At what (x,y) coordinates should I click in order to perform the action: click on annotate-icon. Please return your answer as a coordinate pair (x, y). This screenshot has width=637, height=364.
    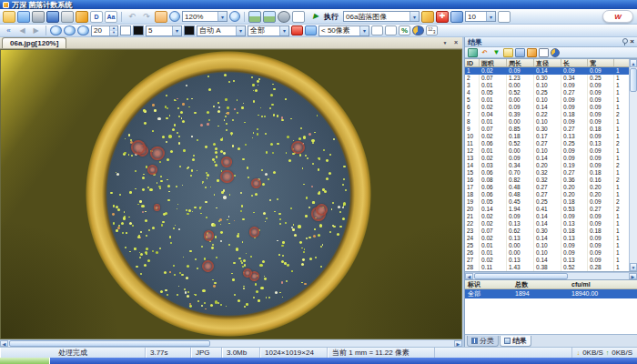
    Looking at the image, I should click on (96, 16).